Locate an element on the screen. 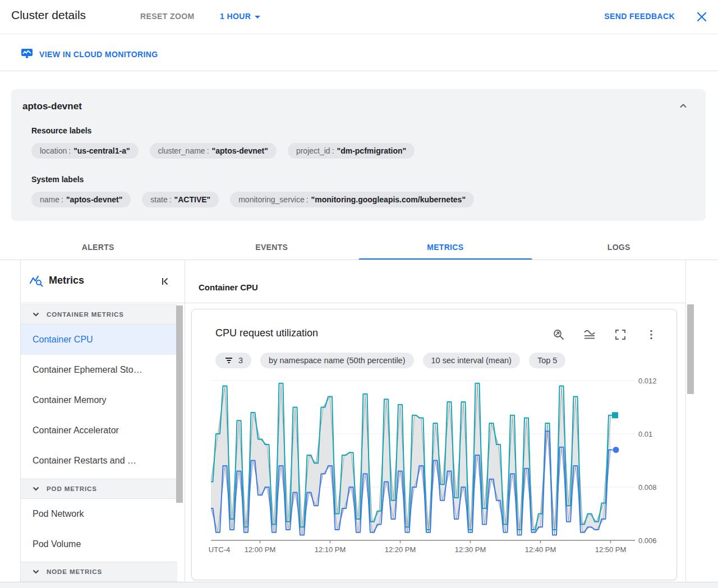 Image resolution: width=718 pixels, height=588 pixels. close-icon is located at coordinates (702, 17).